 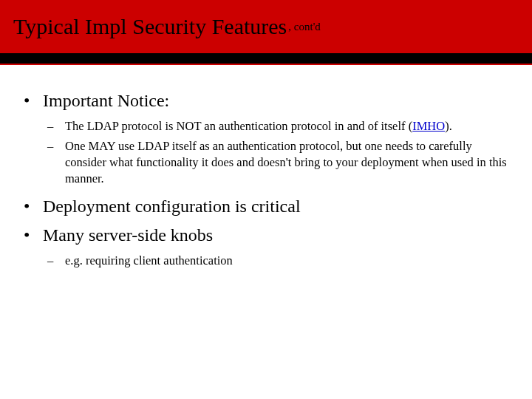 What do you see at coordinates (106, 100) in the screenshot?
I see `bullet-text: Important Notice:` at bounding box center [106, 100].